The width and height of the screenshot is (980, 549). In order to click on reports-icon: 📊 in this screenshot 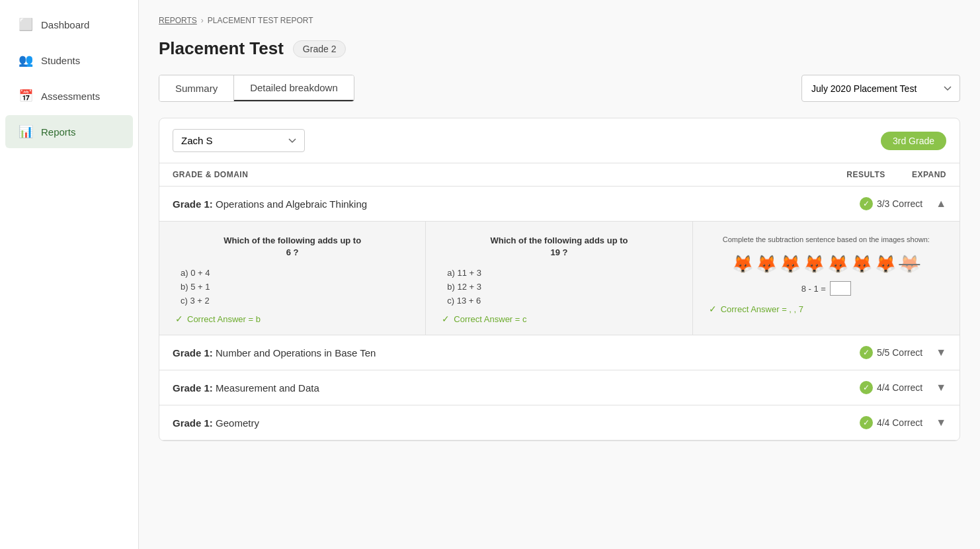, I will do `click(26, 132)`.